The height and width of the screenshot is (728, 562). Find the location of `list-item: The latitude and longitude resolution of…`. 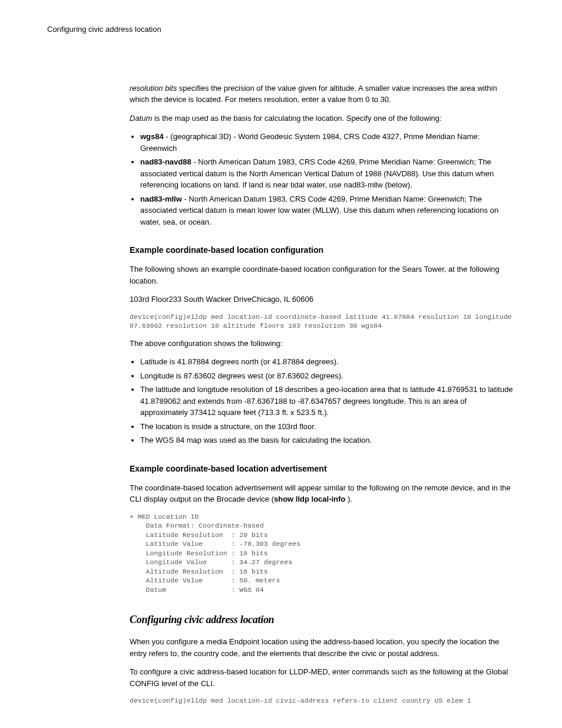

list-item: The latitude and longitude resolution of… is located at coordinates (328, 401).